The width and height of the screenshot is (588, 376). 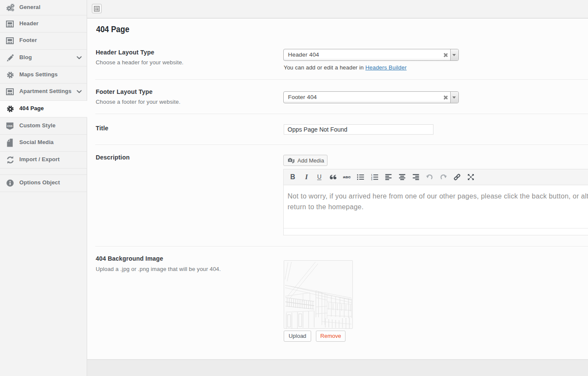 What do you see at coordinates (372, 179) in the screenshot?
I see `svg-text: 3` at bounding box center [372, 179].